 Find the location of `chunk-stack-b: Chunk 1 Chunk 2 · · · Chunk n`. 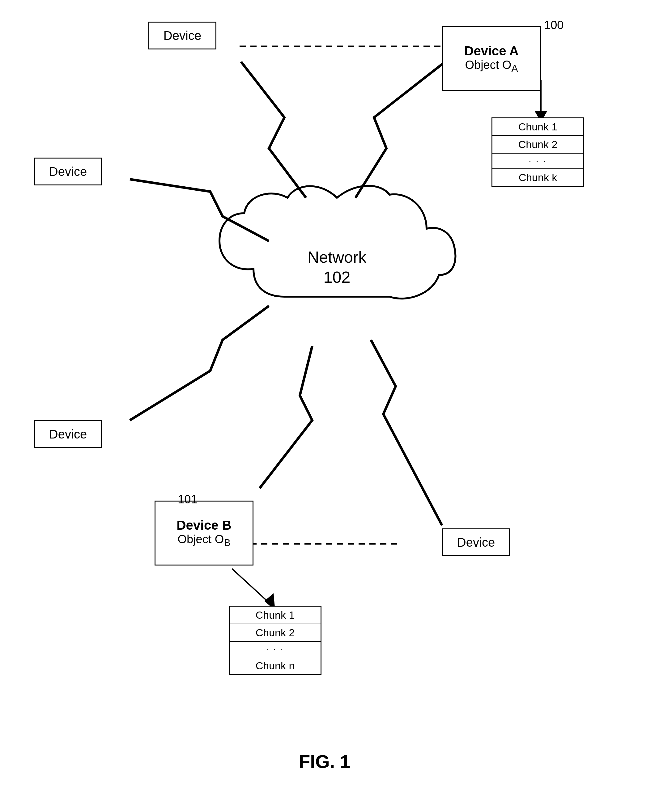

chunk-stack-b: Chunk 1 Chunk 2 · · · Chunk n is located at coordinates (275, 640).